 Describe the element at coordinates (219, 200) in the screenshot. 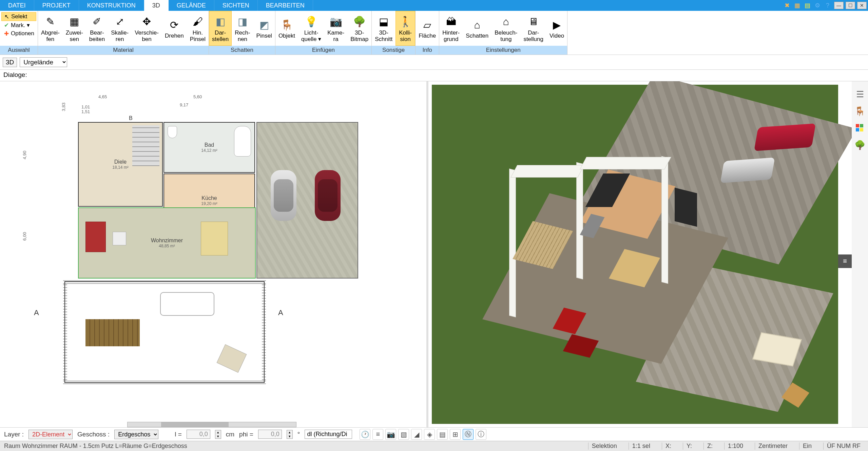

I see `floor-plan: Diele 18,14 m² Bad 14,12 m² Küche 19,20 …` at that location.